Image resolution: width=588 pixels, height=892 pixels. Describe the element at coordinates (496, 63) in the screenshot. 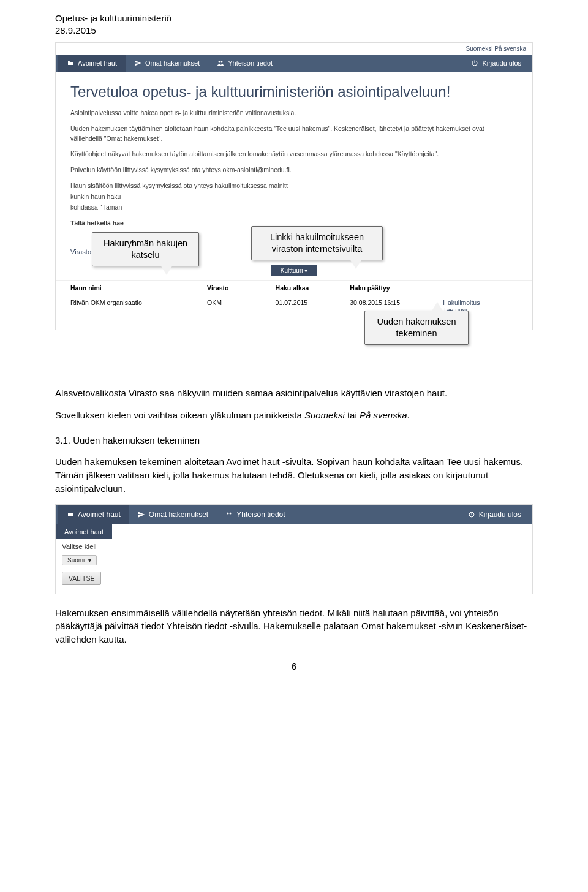

I see `nav-logout: Kirjaudu ulos` at that location.